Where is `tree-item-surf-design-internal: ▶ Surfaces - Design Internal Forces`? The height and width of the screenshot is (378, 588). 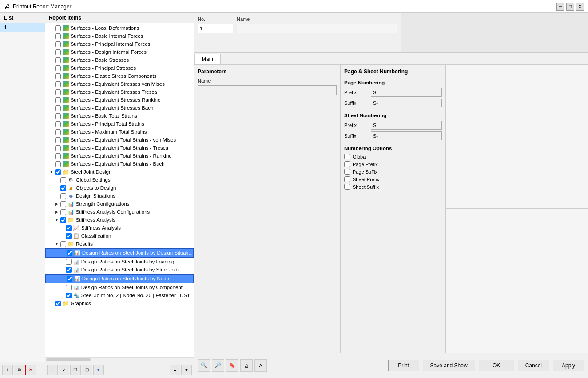 tree-item-surf-design-internal: ▶ Surfaces - Design Internal Forces is located at coordinates (119, 52).